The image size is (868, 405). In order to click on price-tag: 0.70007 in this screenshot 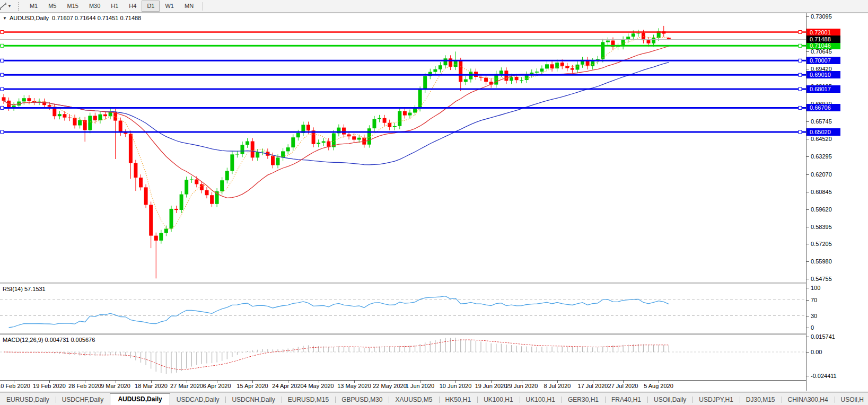, I will do `click(823, 60)`.